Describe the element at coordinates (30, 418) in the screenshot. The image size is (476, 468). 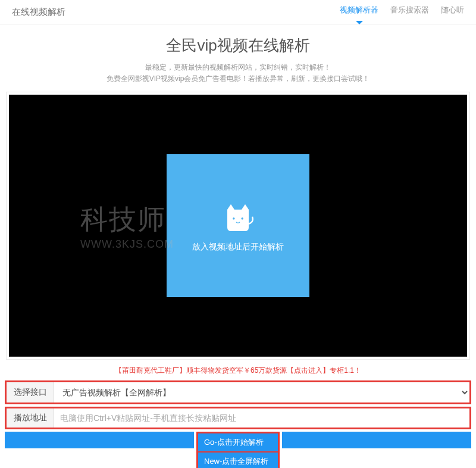
I see `url-label: 播放地址` at that location.